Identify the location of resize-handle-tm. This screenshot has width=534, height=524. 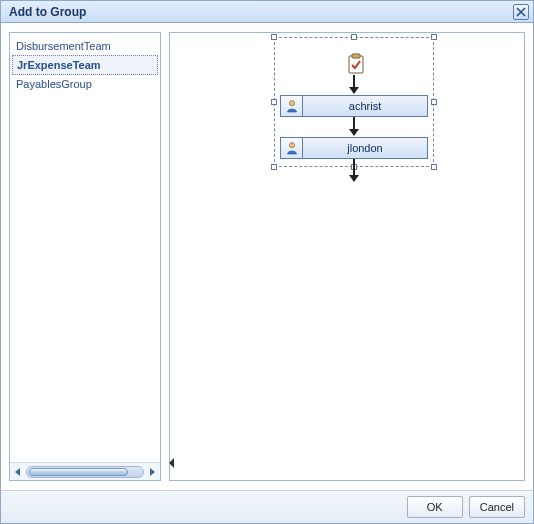
(354, 37).